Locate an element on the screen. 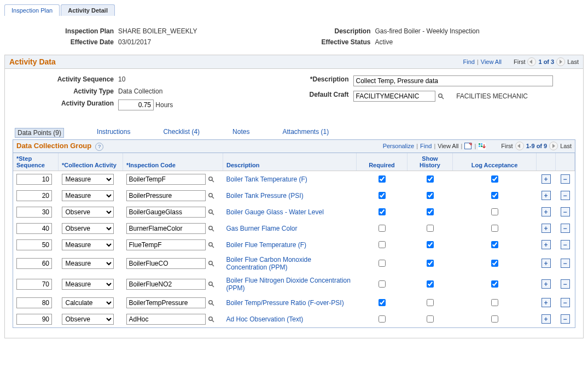 The image size is (588, 369). subtab-attachments: Attachments (1) is located at coordinates (305, 133).